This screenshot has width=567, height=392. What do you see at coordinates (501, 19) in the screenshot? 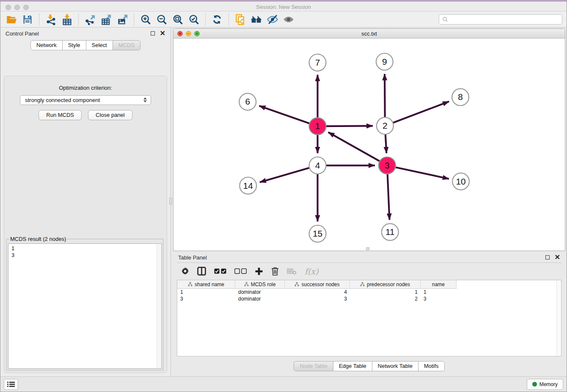
I see `search-field` at bounding box center [501, 19].